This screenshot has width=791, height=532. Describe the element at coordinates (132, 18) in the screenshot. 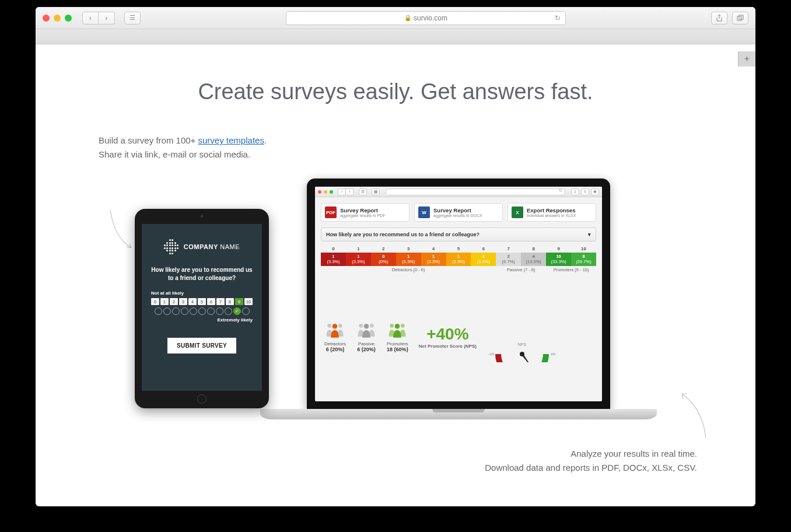

I see `sidebar-toggle-button: ☰` at that location.